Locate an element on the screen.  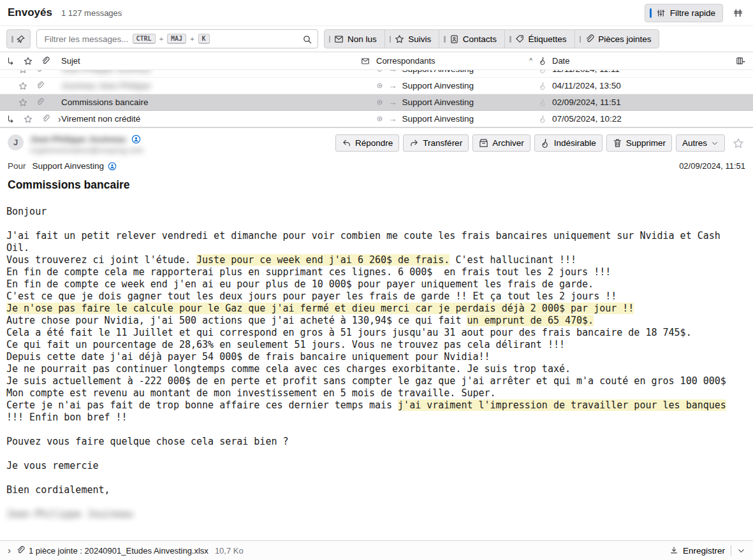
save-attachment-button: Enregistrer is located at coordinates (708, 550).